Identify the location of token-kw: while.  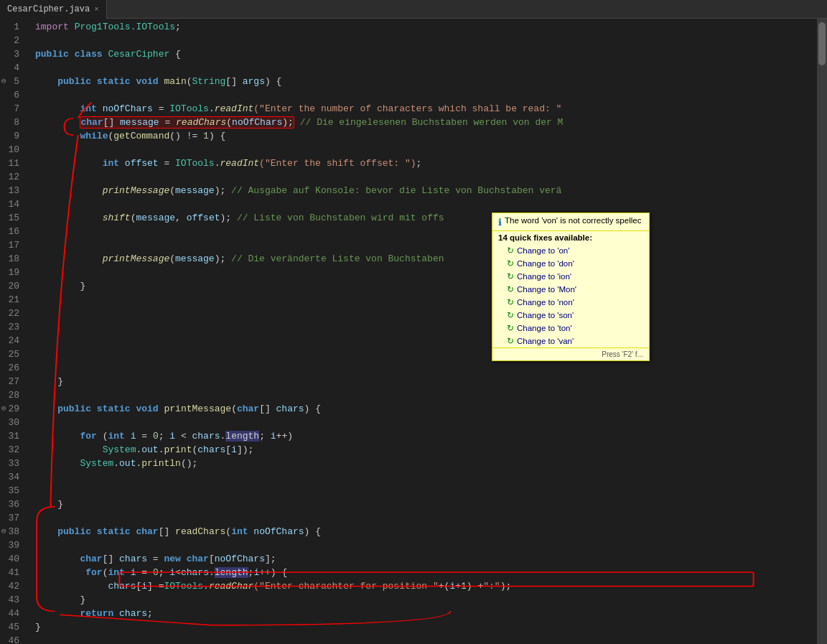
(93, 136).